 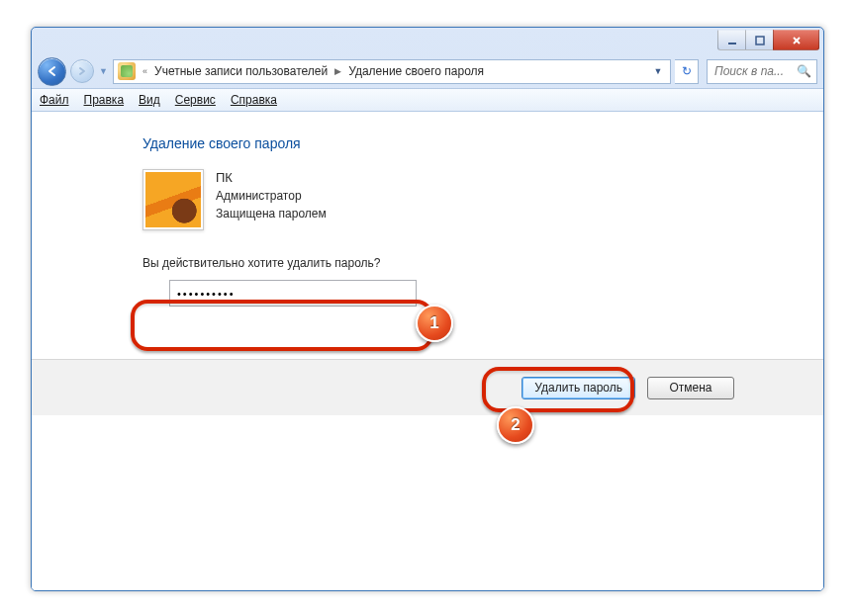 What do you see at coordinates (754, 71) in the screenshot?
I see `search-input` at bounding box center [754, 71].